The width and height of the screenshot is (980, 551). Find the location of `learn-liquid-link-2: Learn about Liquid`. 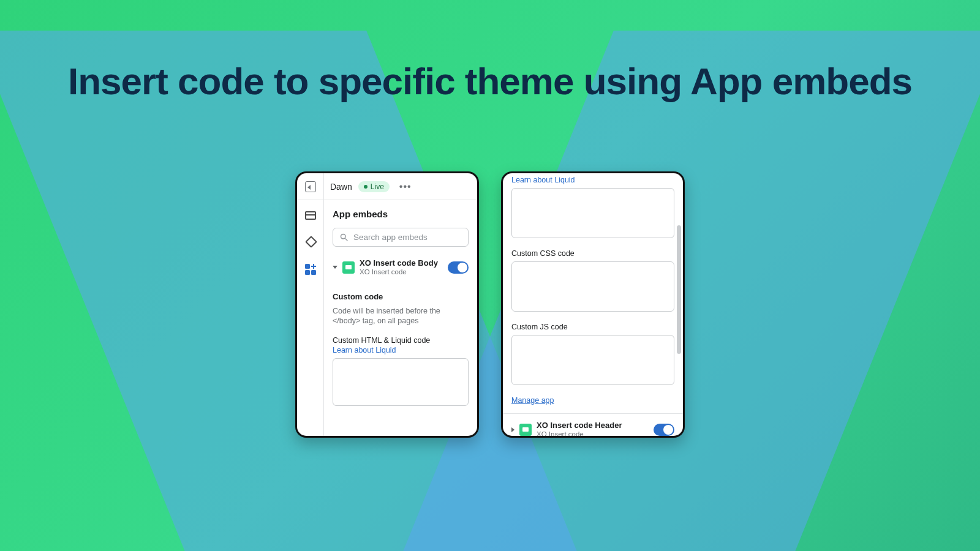

learn-liquid-link-2: Learn about Liquid is located at coordinates (593, 180).